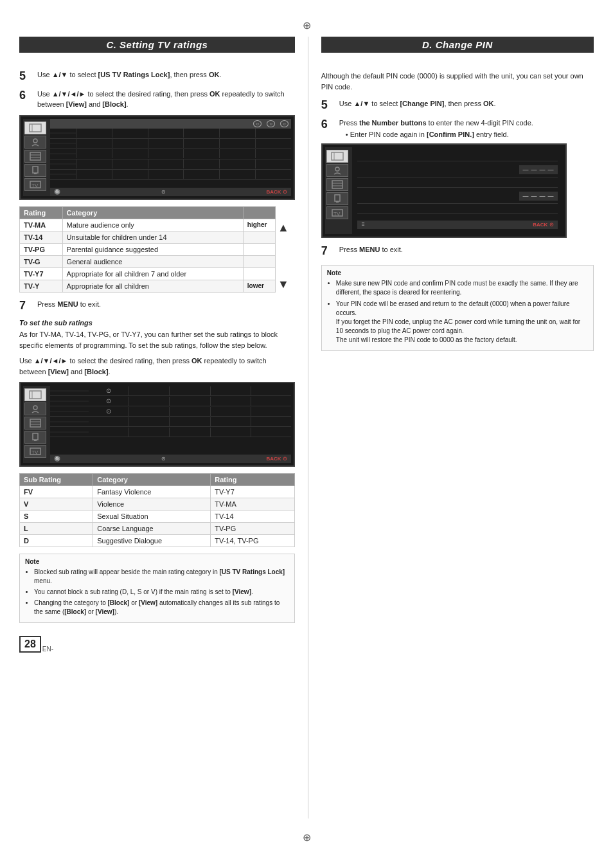 The image size is (613, 868). Describe the element at coordinates (41, 261) in the screenshot. I see `rating-cell: TV-G` at that location.